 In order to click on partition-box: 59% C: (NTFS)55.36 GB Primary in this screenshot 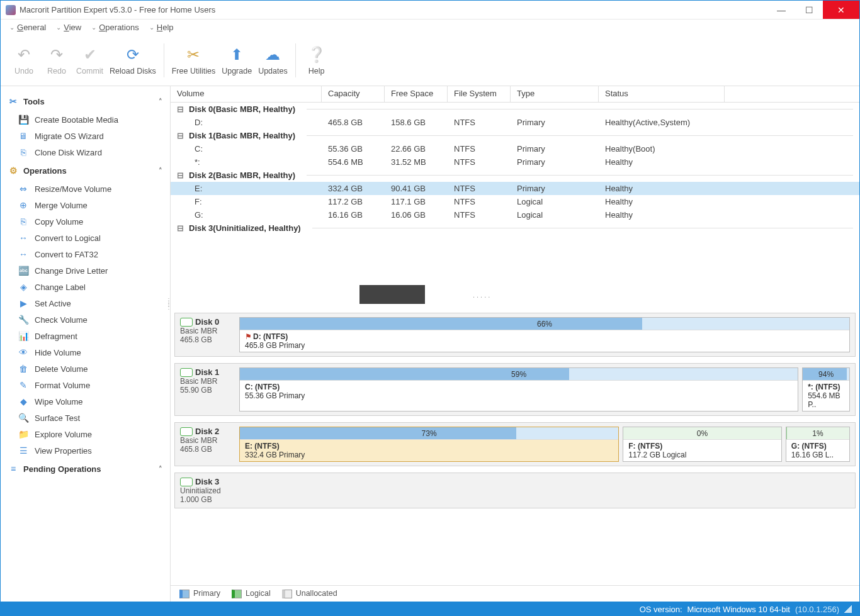, I will do `click(519, 389)`.